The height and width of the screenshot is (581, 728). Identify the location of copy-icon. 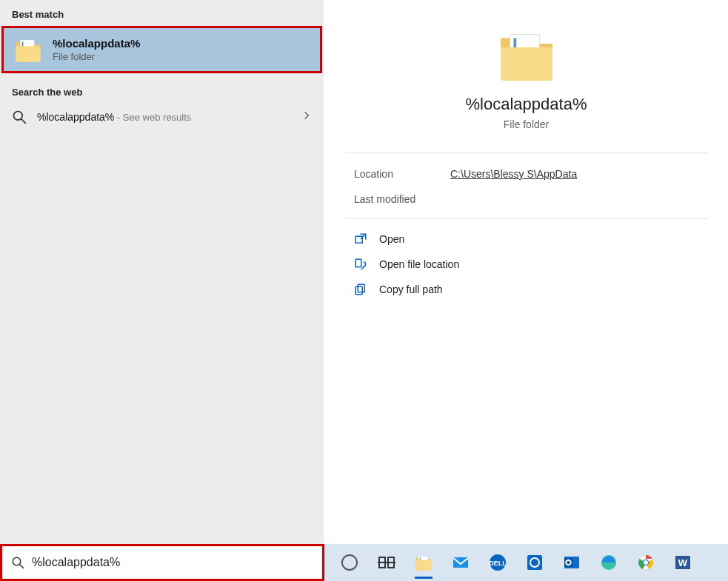
(361, 289).